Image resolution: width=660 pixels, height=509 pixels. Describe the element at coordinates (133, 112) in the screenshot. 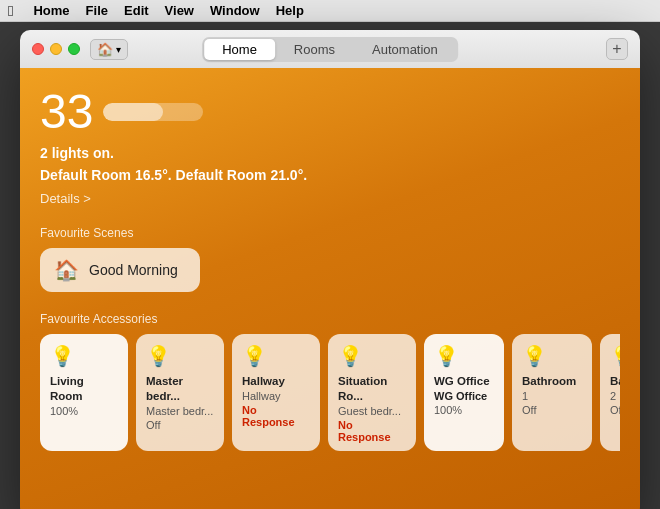

I see `temperature-bar-fill` at that location.